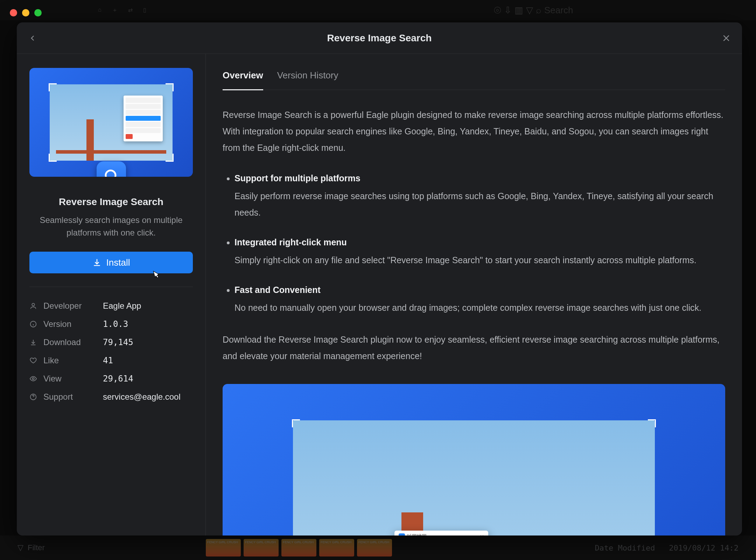 The image size is (756, 560). Describe the element at coordinates (474, 79) in the screenshot. I see `content-tabs: Overview Version History` at that location.